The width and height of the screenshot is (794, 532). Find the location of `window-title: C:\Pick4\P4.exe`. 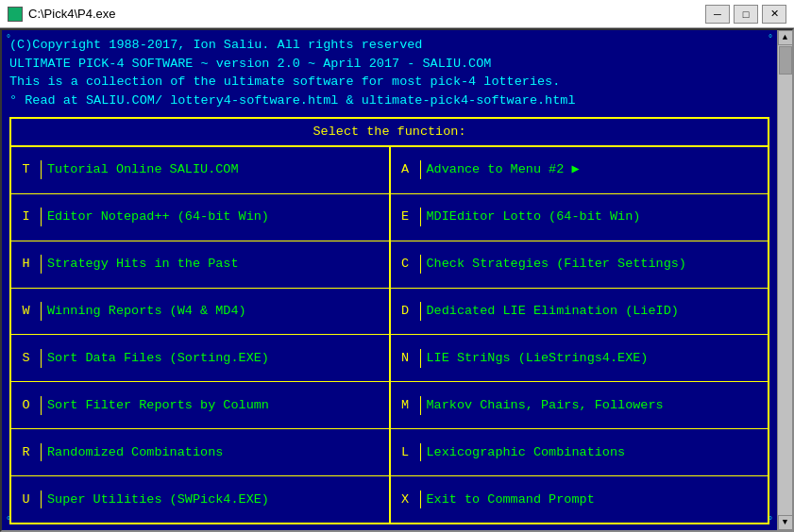

window-title: C:\Pick4\P4.exe is located at coordinates (366, 13).